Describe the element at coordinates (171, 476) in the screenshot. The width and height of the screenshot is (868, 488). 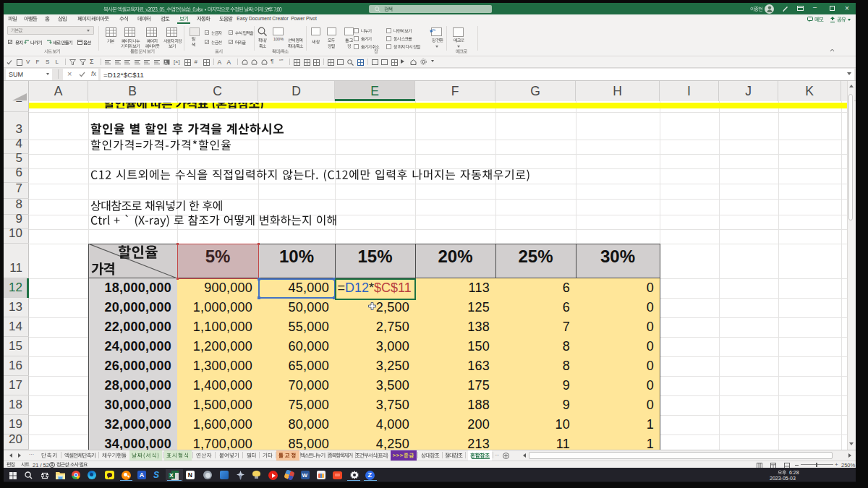
I see `svg-text: X` at that location.